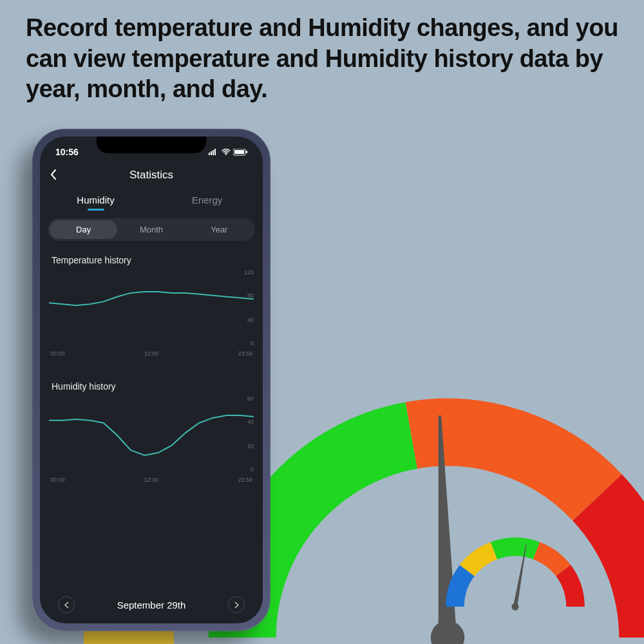 This screenshot has width=644, height=644. What do you see at coordinates (151, 145) in the screenshot?
I see `phone-notch` at bounding box center [151, 145].